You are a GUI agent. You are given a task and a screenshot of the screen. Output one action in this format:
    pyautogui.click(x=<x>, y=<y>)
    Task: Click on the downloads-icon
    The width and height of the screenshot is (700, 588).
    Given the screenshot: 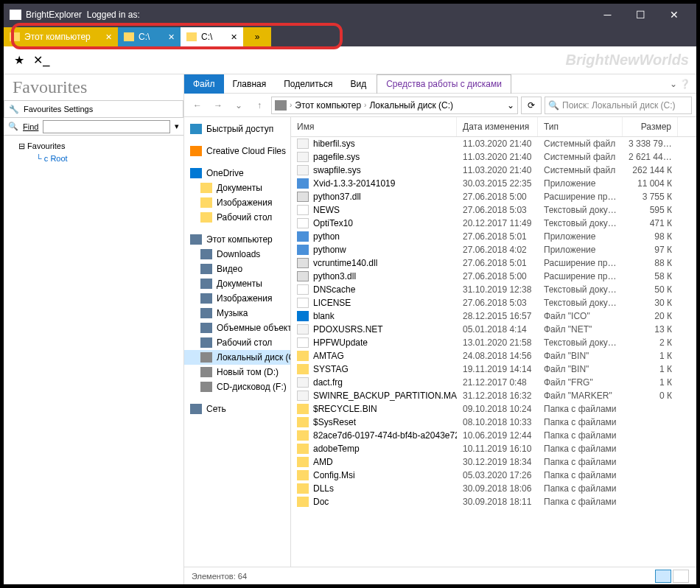 What is the action you would take?
    pyautogui.click(x=206, y=254)
    